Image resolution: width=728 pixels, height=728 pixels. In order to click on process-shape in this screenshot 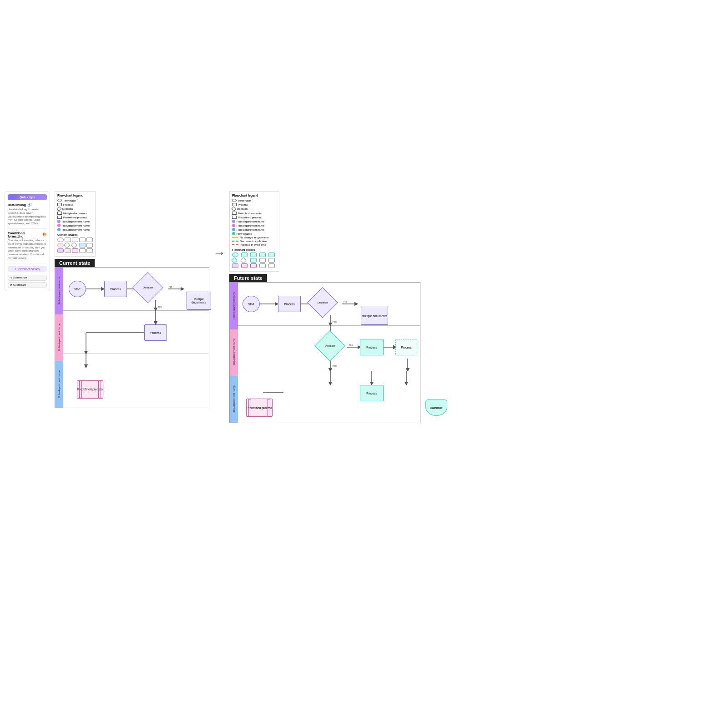, I will do `click(60, 205)`.